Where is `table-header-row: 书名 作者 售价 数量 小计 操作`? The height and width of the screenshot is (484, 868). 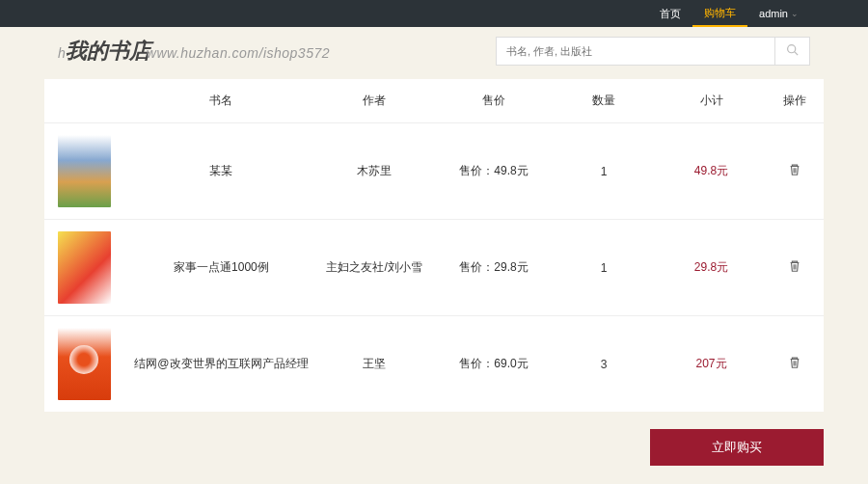 table-header-row: 书名 作者 售价 数量 小计 操作 is located at coordinates (434, 100).